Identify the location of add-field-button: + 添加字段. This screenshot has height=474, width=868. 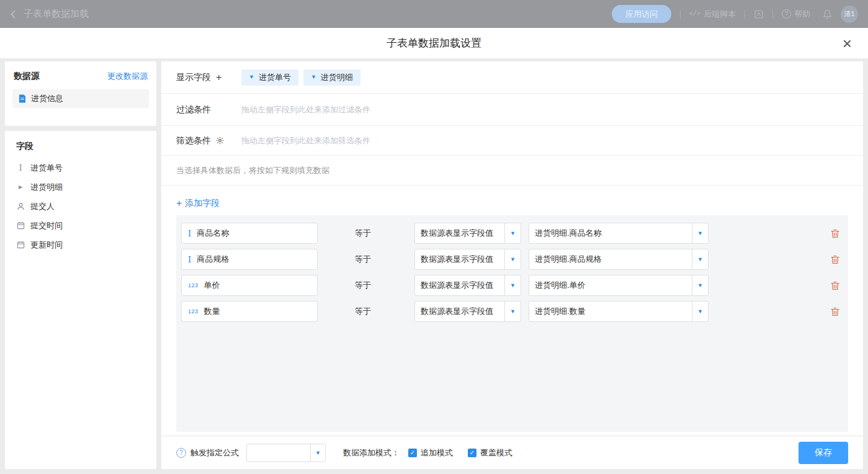
(198, 203).